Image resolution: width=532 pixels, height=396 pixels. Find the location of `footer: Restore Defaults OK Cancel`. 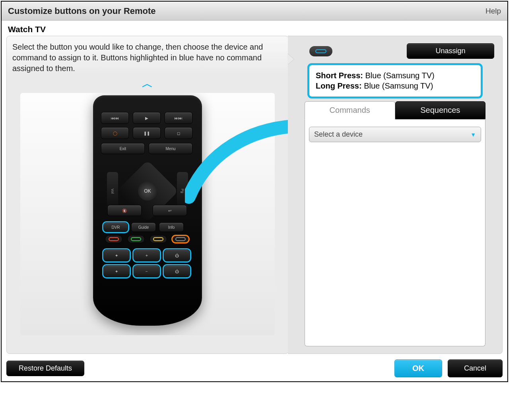

footer: Restore Defaults OK Cancel is located at coordinates (254, 368).